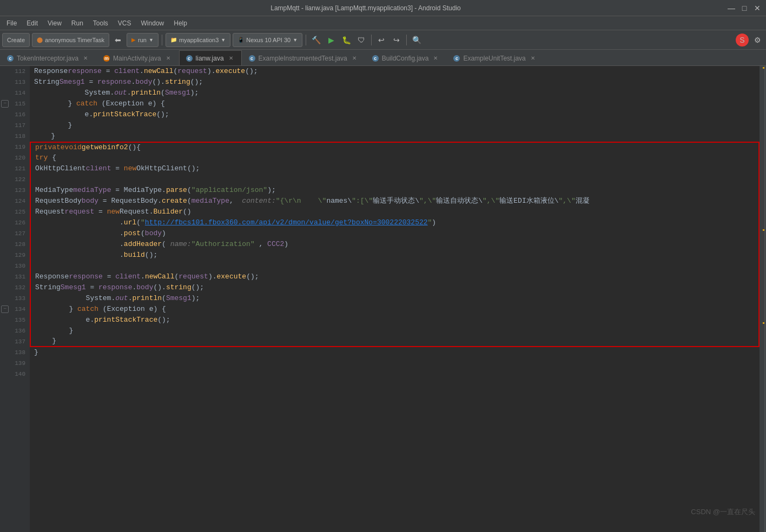 The width and height of the screenshot is (766, 532). I want to click on code-line-121: OkHttpClient client = new OkHttpClient()…, so click(395, 169).